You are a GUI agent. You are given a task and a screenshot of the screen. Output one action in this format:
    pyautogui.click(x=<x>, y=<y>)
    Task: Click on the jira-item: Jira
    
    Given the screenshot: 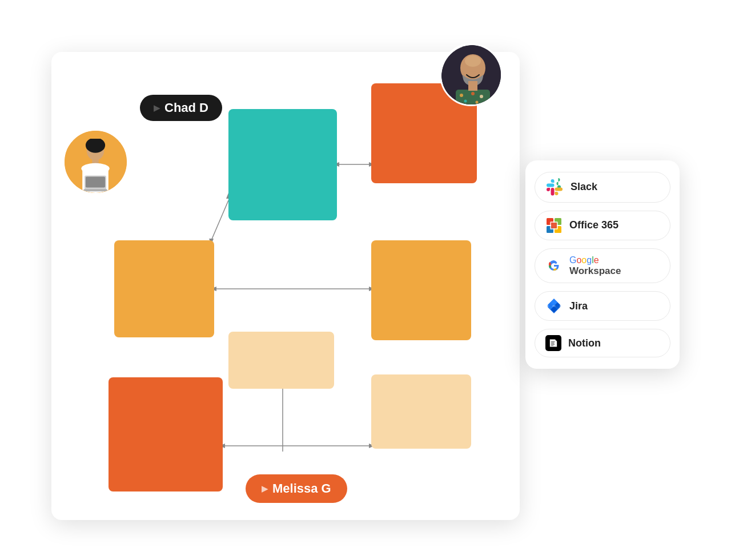 What is the action you would take?
    pyautogui.click(x=603, y=306)
    